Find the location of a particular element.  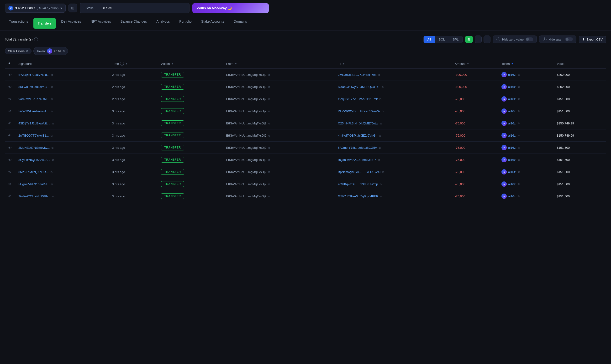

token-filter-icon: ▼ is located at coordinates (512, 64).